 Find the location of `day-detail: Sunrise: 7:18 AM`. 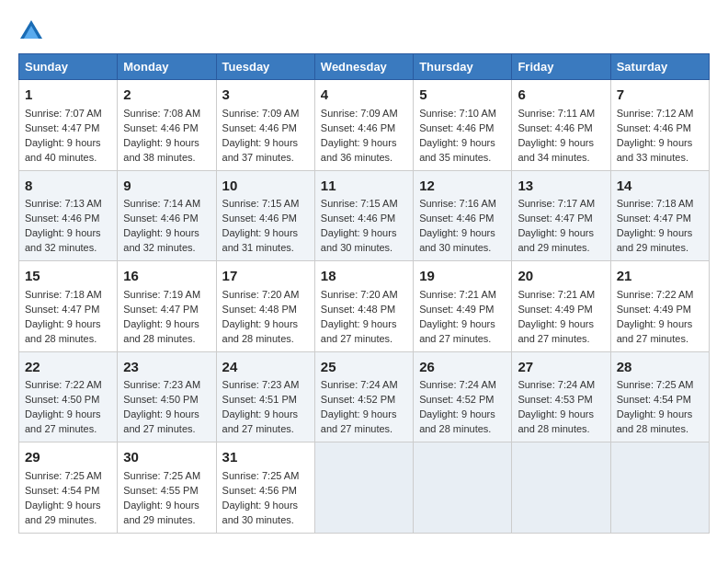

day-detail: Sunrise: 7:18 AM is located at coordinates (68, 295).